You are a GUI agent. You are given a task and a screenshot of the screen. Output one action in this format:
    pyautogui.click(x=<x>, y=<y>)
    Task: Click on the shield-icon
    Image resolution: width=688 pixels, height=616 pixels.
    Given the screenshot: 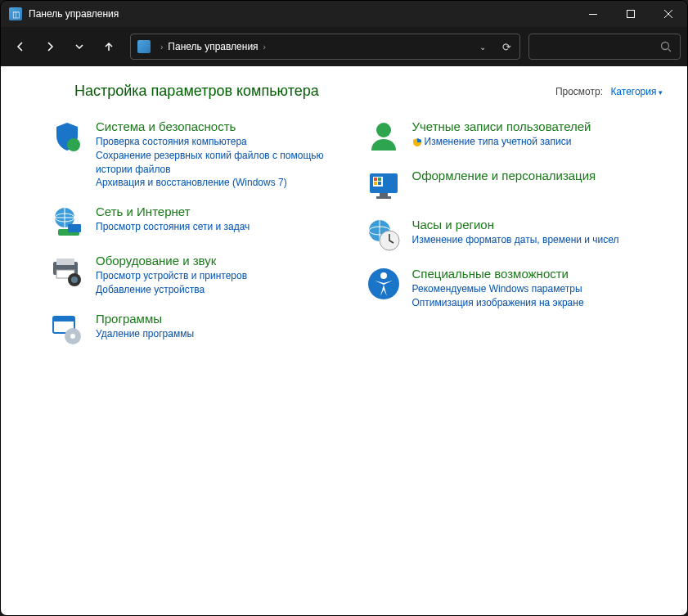 What is the action you would take?
    pyautogui.click(x=67, y=137)
    